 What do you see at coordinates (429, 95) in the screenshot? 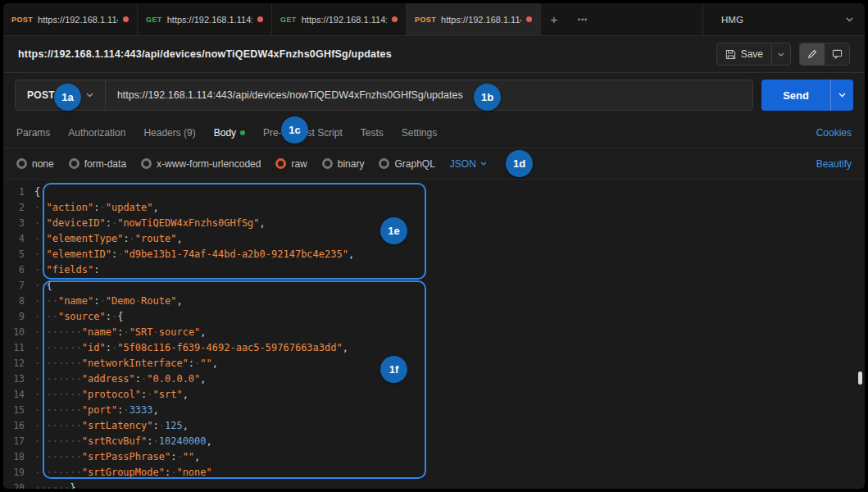
I see `url-input` at bounding box center [429, 95].